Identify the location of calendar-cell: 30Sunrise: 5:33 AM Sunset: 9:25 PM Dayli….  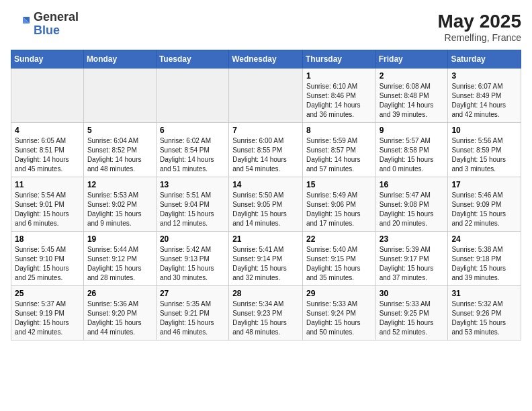
(412, 313).